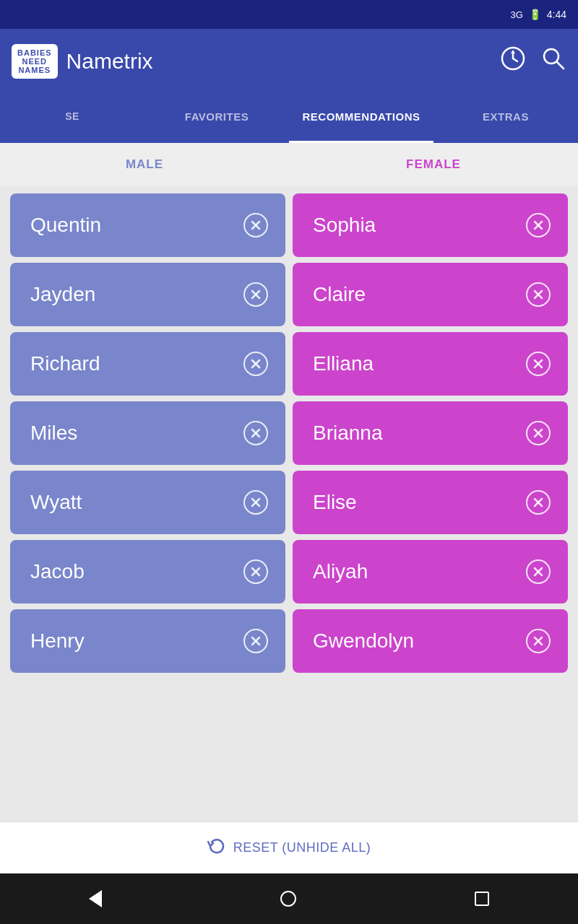  What do you see at coordinates (82, 61) in the screenshot?
I see `app-bar-left: BABIES NEED NAMES Nametrix` at bounding box center [82, 61].